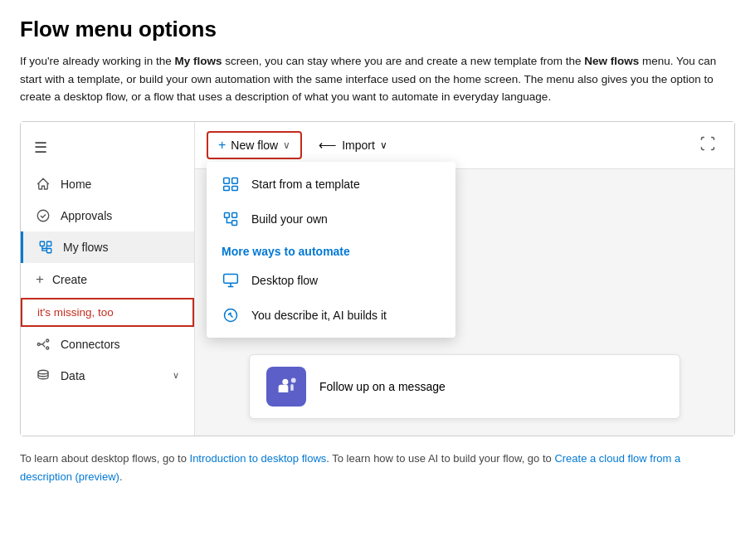  What do you see at coordinates (108, 216) in the screenshot?
I see `sidebar-item-approvals: Approvals` at bounding box center [108, 216].